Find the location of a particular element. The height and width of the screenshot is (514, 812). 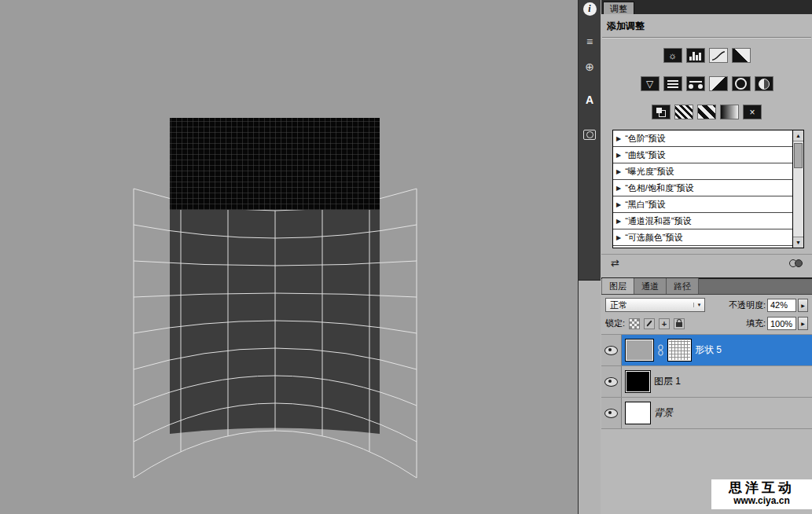

photo-filter-icon is located at coordinates (741, 83).